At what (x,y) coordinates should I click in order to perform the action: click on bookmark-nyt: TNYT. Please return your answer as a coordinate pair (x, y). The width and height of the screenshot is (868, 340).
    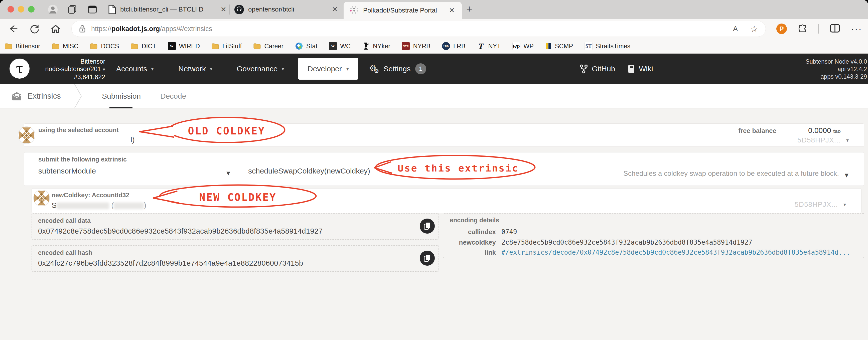
    Looking at the image, I should click on (489, 46).